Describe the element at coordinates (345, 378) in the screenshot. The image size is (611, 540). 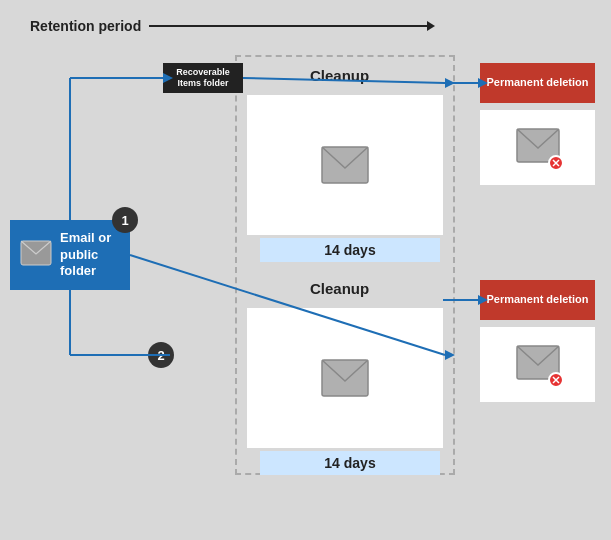
I see `envelope-icon-panel-bottom` at that location.